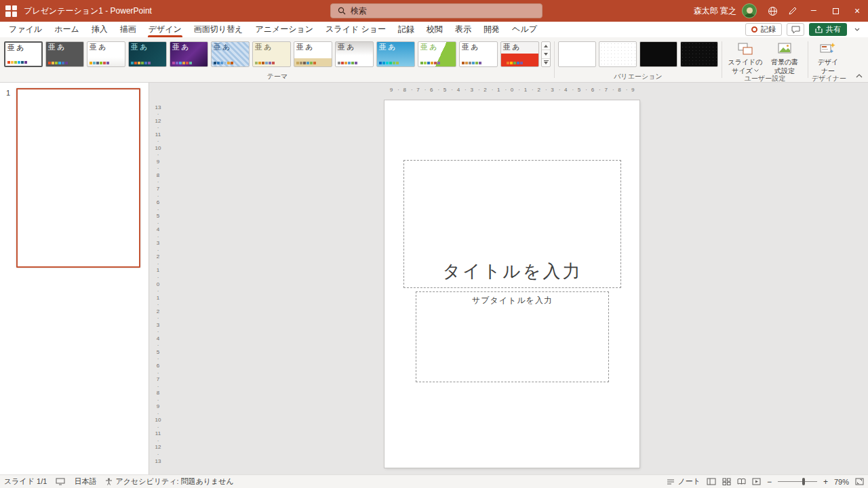 Image resolution: width=868 pixels, height=488 pixels. I want to click on menu-tab: 挿入, so click(100, 30).